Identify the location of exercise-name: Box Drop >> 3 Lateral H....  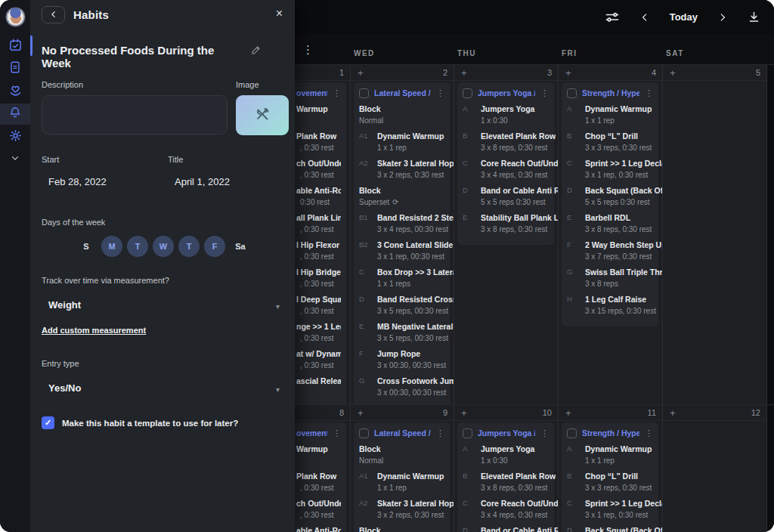
(416, 272).